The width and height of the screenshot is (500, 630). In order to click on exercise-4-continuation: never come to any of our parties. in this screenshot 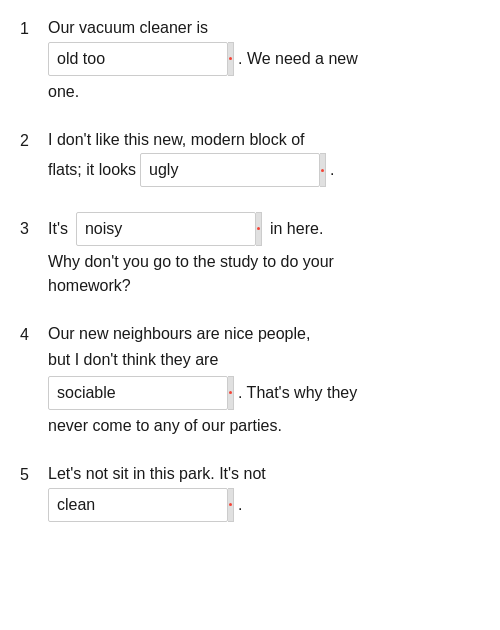, I will do `click(264, 426)`.